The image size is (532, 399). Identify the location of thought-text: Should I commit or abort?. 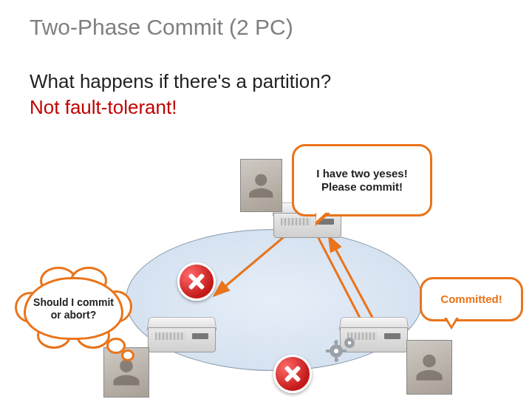
(74, 309).